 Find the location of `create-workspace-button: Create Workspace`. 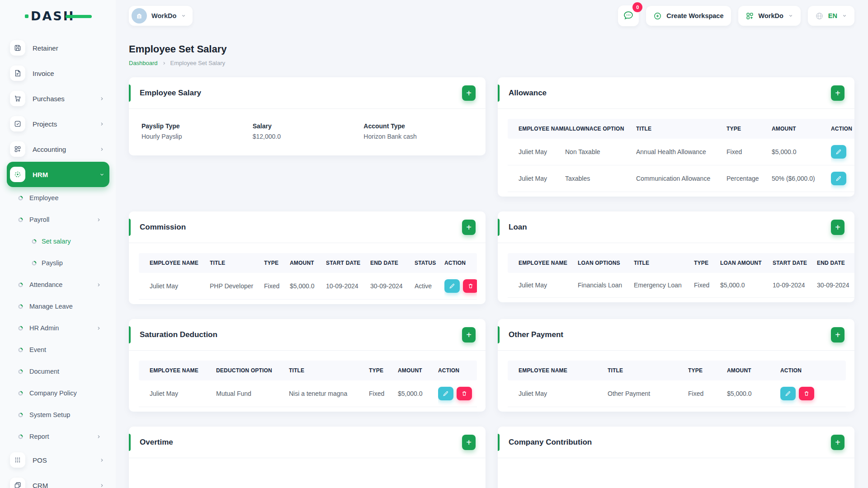

create-workspace-button: Create Workspace is located at coordinates (688, 16).